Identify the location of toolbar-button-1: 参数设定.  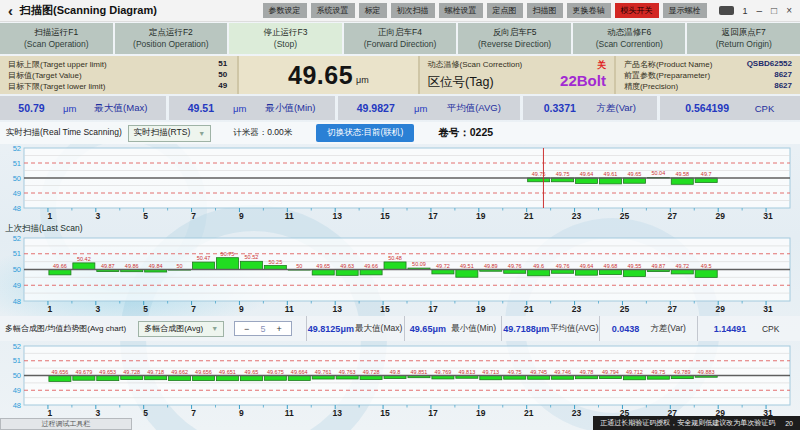
(285, 10).